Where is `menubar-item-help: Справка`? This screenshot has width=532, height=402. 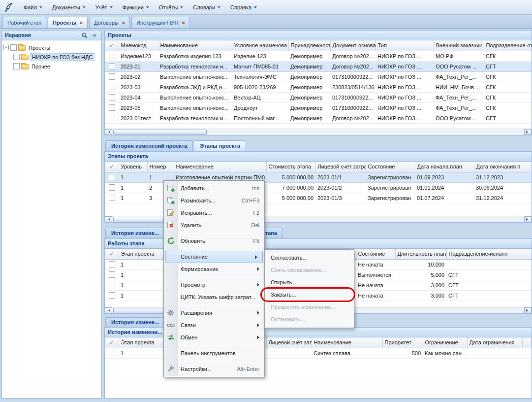 menubar-item-help: Справка is located at coordinates (244, 7).